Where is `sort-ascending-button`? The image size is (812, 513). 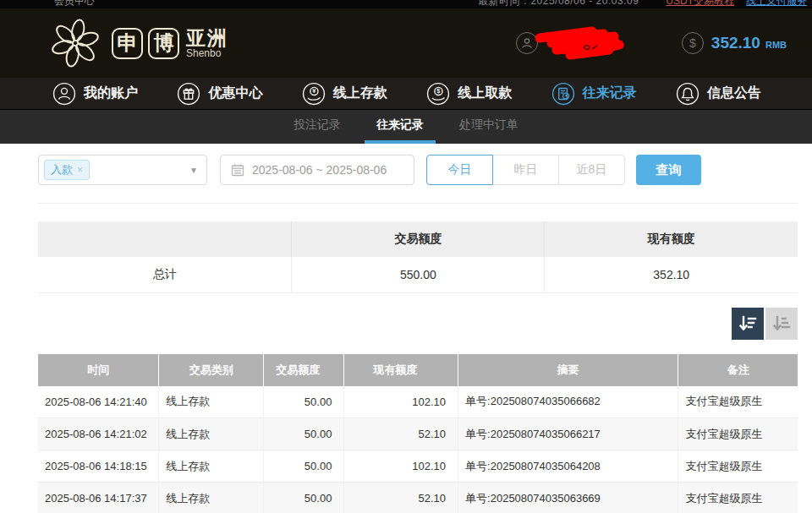 sort-ascending-button is located at coordinates (782, 324).